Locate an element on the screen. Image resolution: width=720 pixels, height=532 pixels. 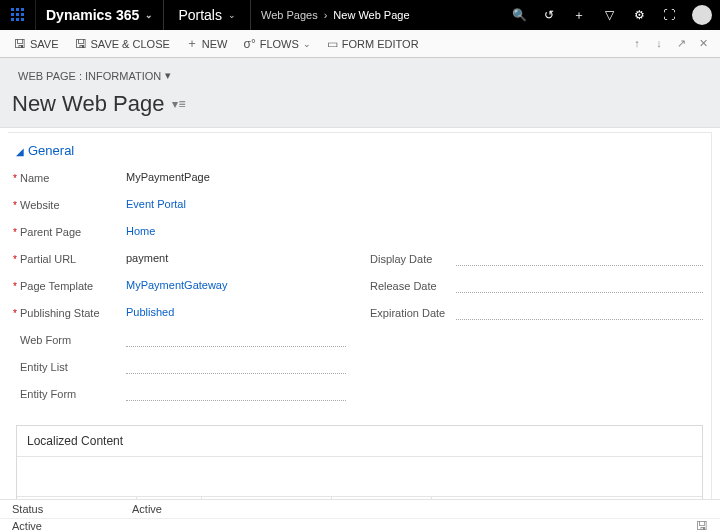
filter-icon: ▽ is located at coordinates (609, 15).